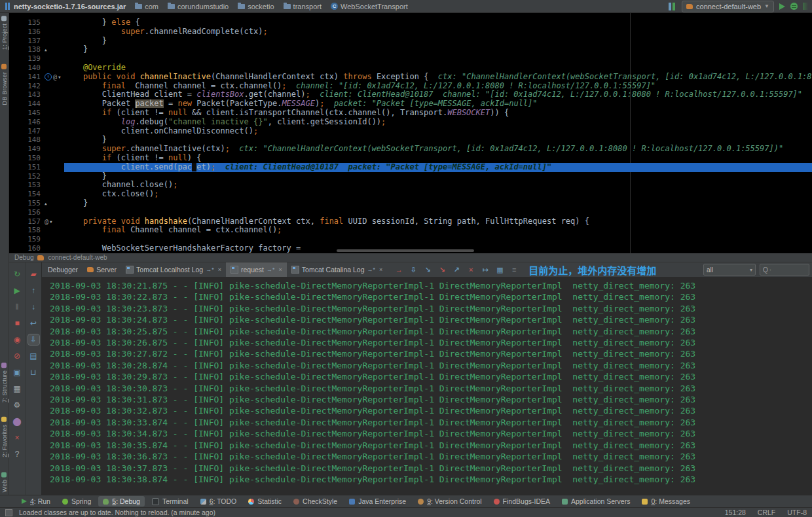 The height and width of the screenshot is (517, 812). I want to click on run-to-cursor-icon: ↦, so click(485, 270).